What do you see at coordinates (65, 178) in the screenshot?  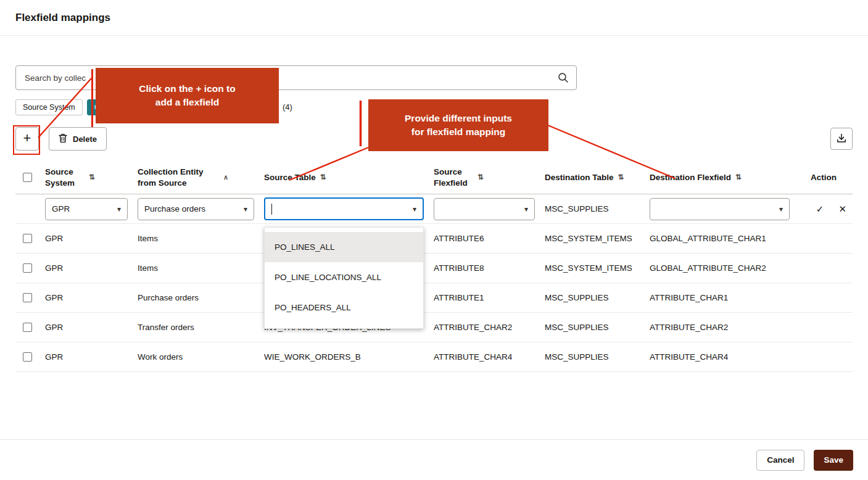 I see `column-label: Source System` at bounding box center [65, 178].